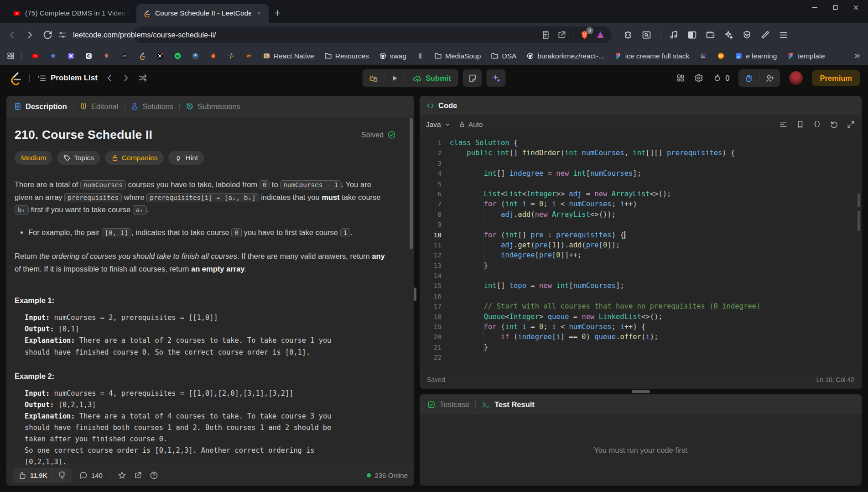  What do you see at coordinates (681, 78) in the screenshot?
I see `layout-icon` at bounding box center [681, 78].